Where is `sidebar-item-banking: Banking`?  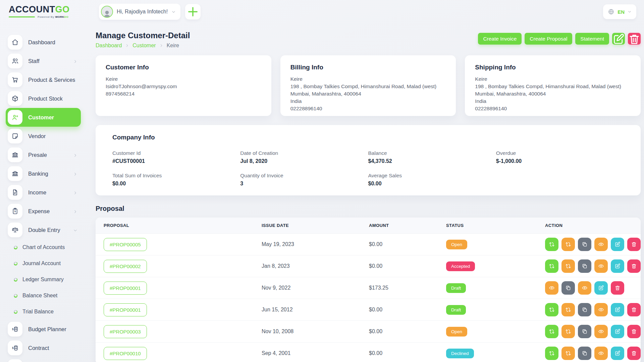
sidebar-item-banking: Banking is located at coordinates (43, 174).